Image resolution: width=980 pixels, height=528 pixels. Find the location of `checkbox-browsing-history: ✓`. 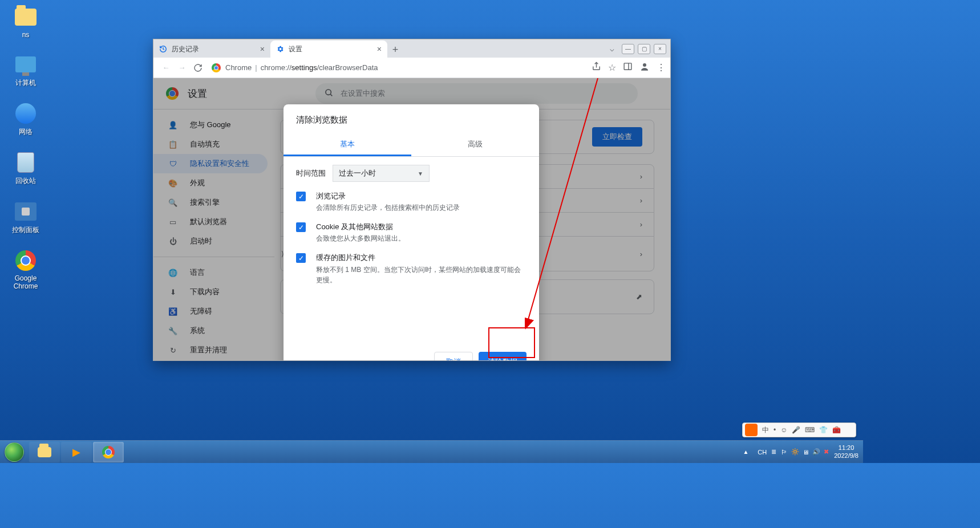

checkbox-browsing-history: ✓ is located at coordinates (301, 196).